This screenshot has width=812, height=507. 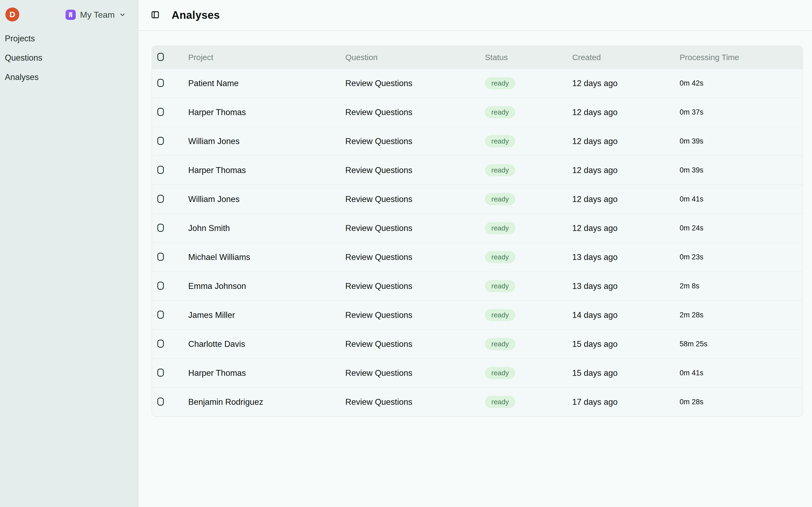 What do you see at coordinates (267, 58) in the screenshot?
I see `column-header-project: Project` at bounding box center [267, 58].